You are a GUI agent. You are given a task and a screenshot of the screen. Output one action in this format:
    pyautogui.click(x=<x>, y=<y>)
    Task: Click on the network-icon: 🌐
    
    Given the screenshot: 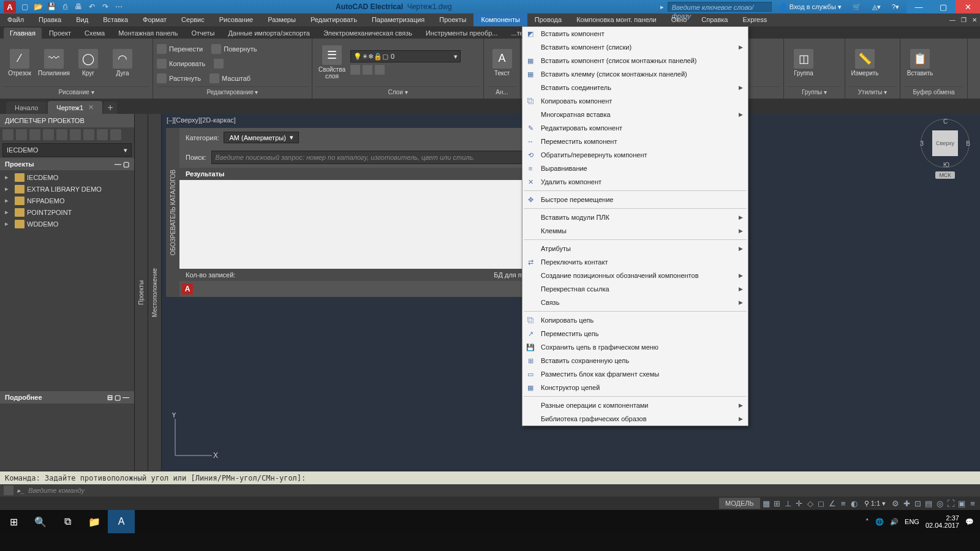 What is the action you would take?
    pyautogui.click(x=880, y=522)
    